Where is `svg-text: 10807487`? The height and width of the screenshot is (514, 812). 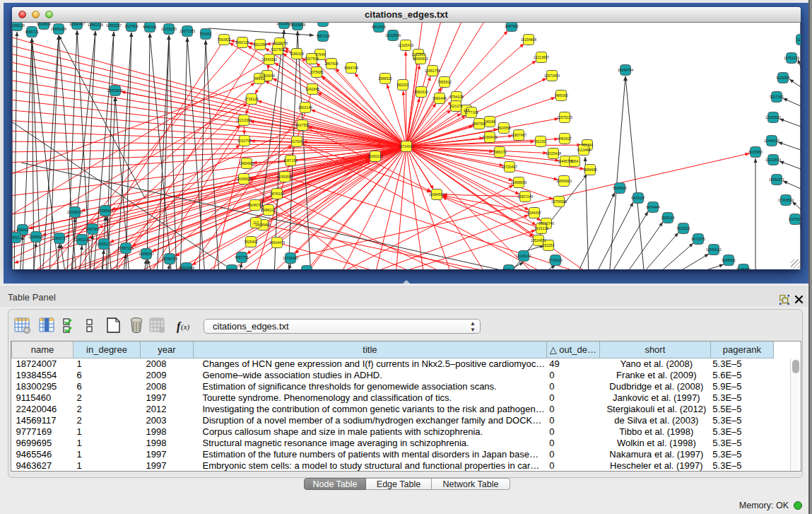 svg-text: 10807487 is located at coordinates (519, 135).